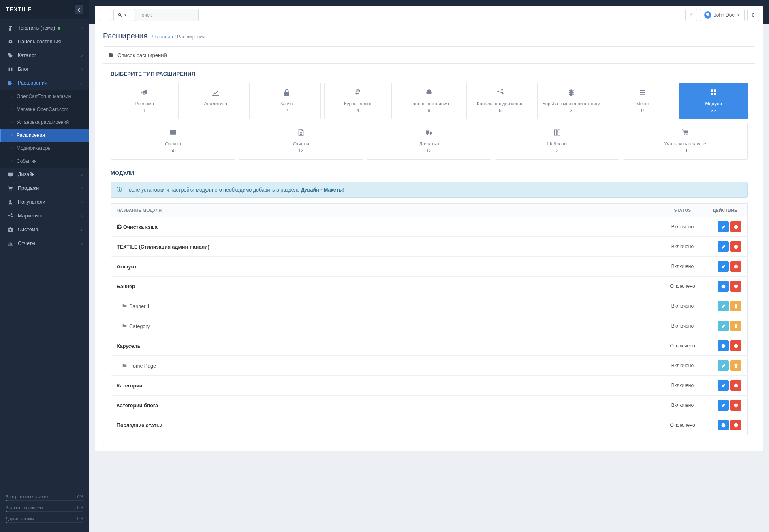 The image size is (769, 532). Describe the element at coordinates (722, 15) in the screenshot. I see `user-menu: John Doe ▼` at that location.